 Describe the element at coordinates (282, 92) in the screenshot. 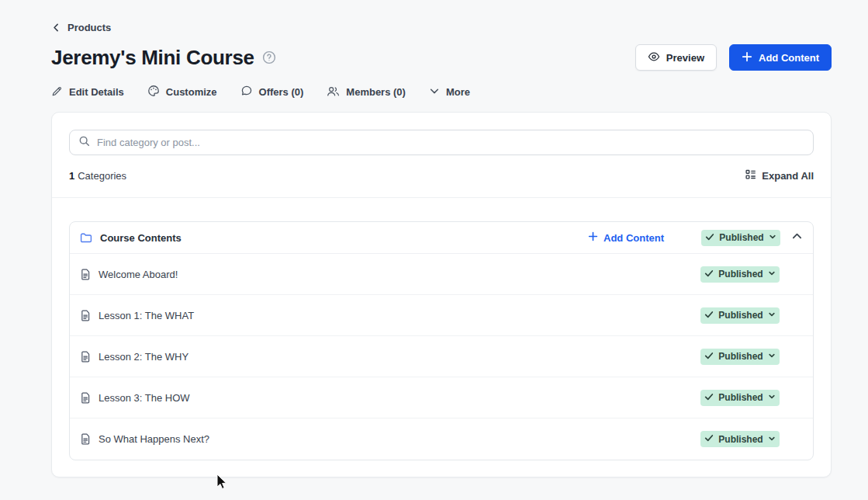

I see `tab-label: Offers (0)` at that location.